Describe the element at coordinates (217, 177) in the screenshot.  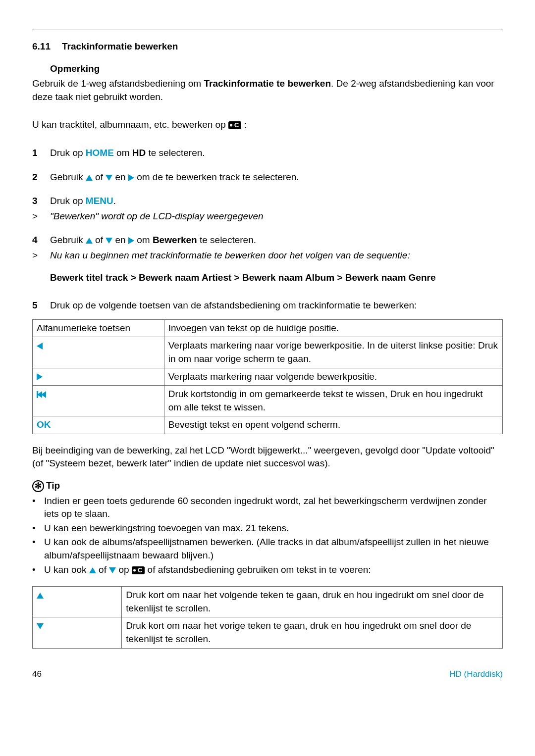
I see `step-2-post: om de te bewerken track te selecteren.` at that location.